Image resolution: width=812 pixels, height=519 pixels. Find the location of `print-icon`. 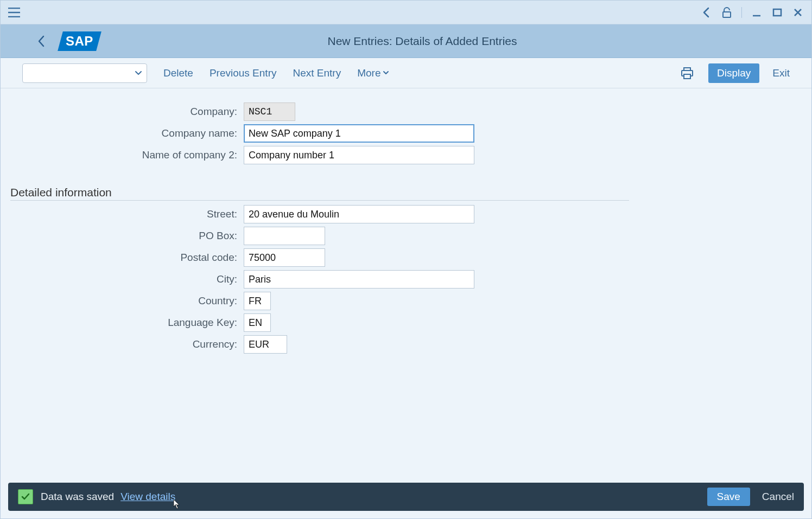

print-icon is located at coordinates (687, 73).